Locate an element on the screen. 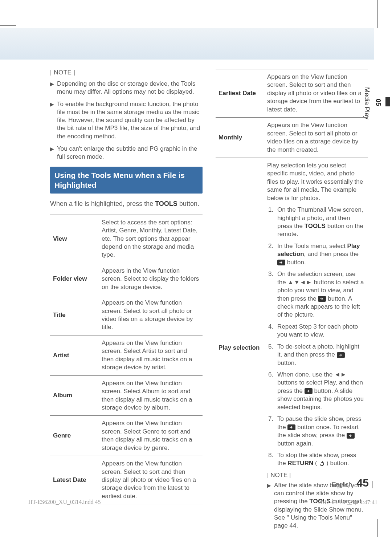 Image resolution: width=392 pixels, height=537 pixels. section-intro: When a file is highlighted, press the TO… is located at coordinates (126, 204).